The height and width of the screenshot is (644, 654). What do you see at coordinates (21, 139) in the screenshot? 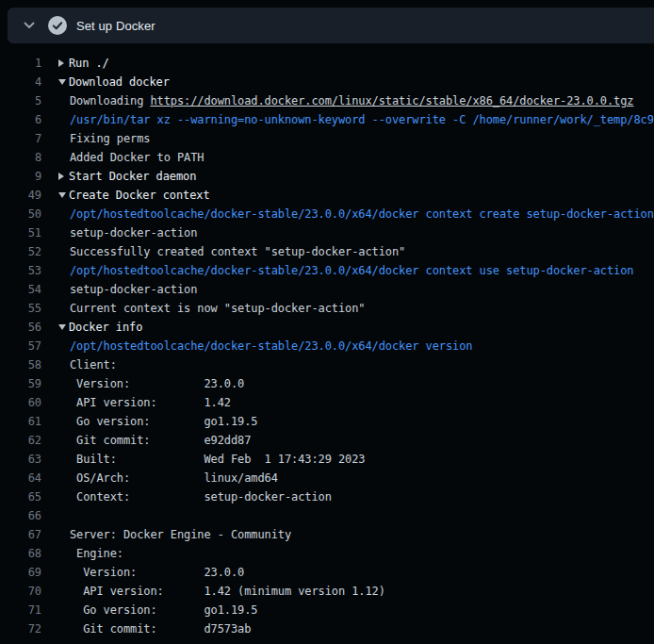
I see `line-number: 7` at bounding box center [21, 139].